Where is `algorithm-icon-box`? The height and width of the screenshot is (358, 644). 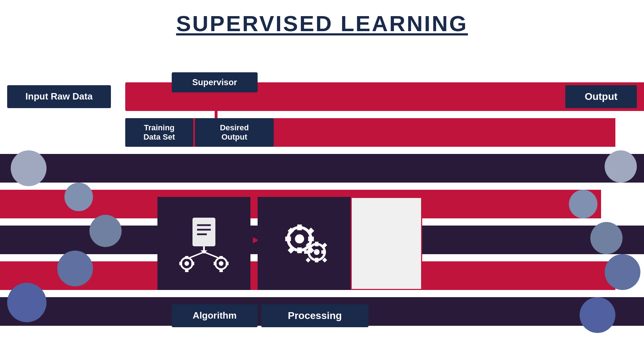
algorithm-icon-box is located at coordinates (204, 243).